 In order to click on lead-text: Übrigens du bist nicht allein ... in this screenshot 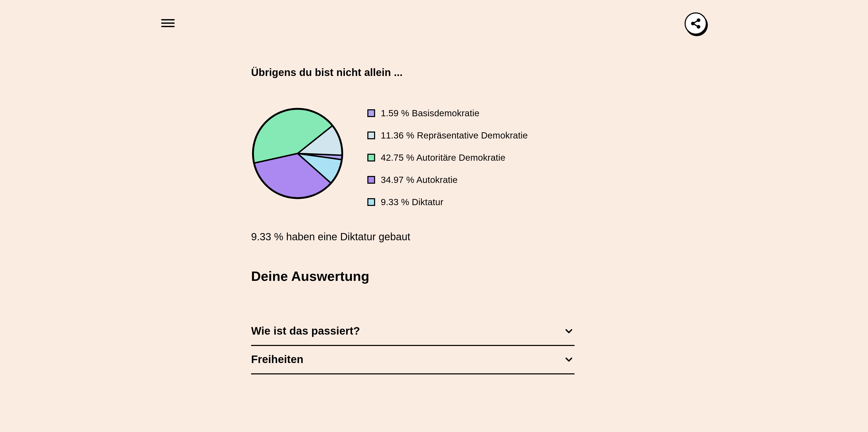, I will do `click(413, 72)`.